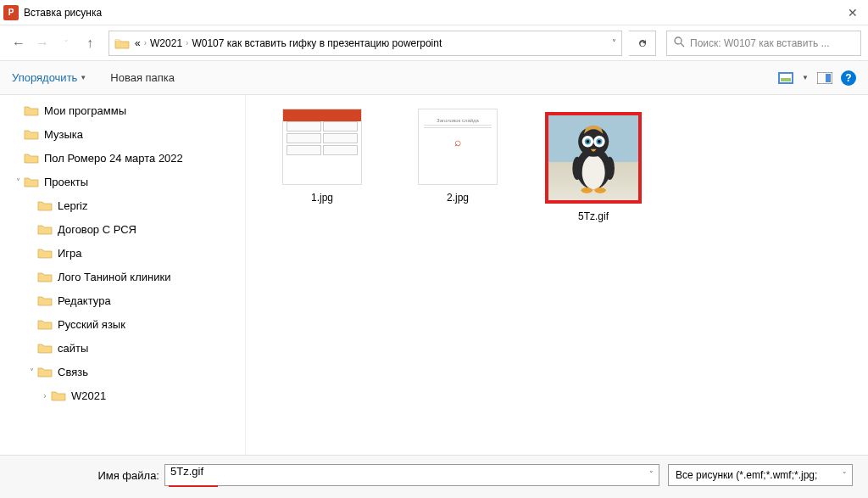 This screenshot has height=498, width=868. Describe the element at coordinates (122, 229) in the screenshot. I see `tree-item: Договор С РСЯ` at that location.